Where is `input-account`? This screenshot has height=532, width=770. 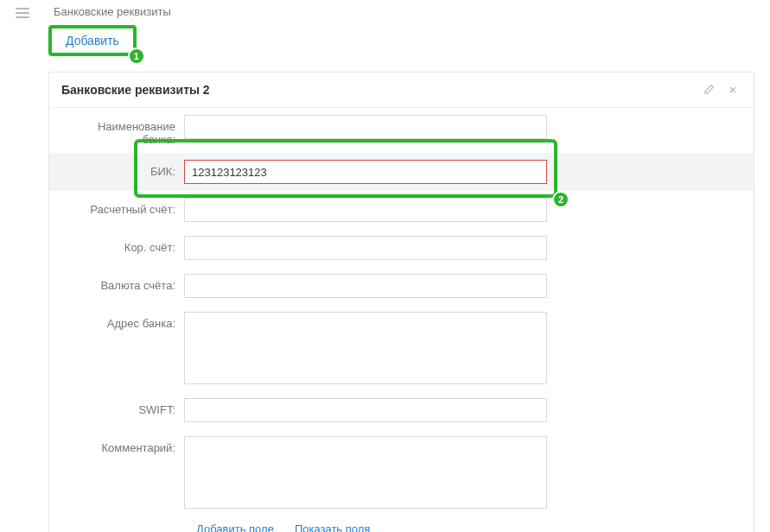 input-account is located at coordinates (366, 210).